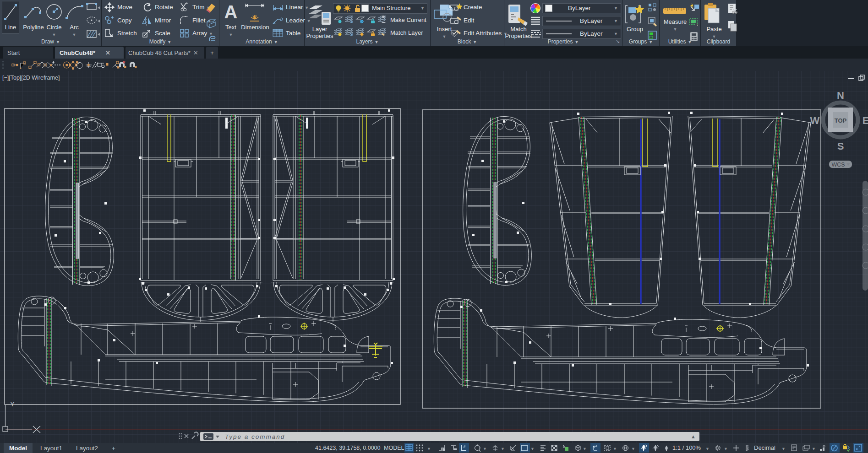  What do you see at coordinates (12, 404) in the screenshot?
I see `svg-text: Y` at bounding box center [12, 404].